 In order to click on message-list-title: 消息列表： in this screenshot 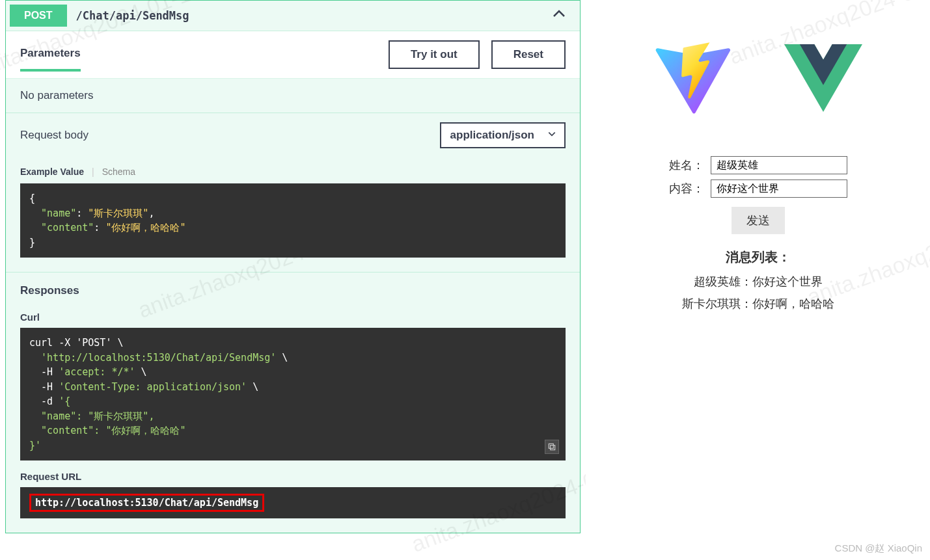, I will do `click(758, 258)`.